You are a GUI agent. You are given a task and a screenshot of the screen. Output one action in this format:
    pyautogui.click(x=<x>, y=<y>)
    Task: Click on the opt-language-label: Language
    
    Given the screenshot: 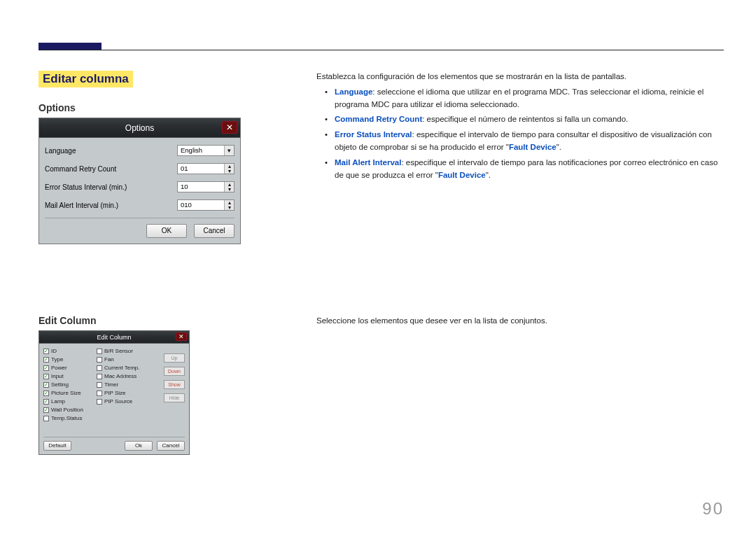 What is the action you would take?
    pyautogui.click(x=111, y=151)
    